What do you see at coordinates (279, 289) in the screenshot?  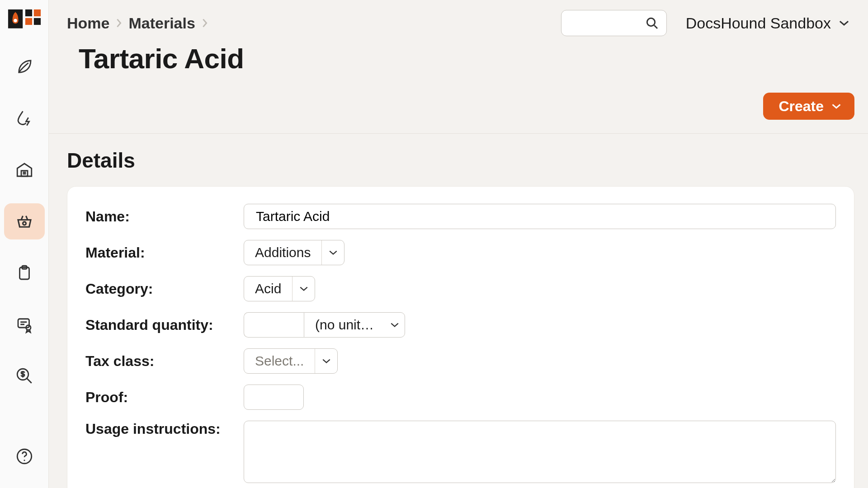 I see `category-select: Acid` at bounding box center [279, 289].